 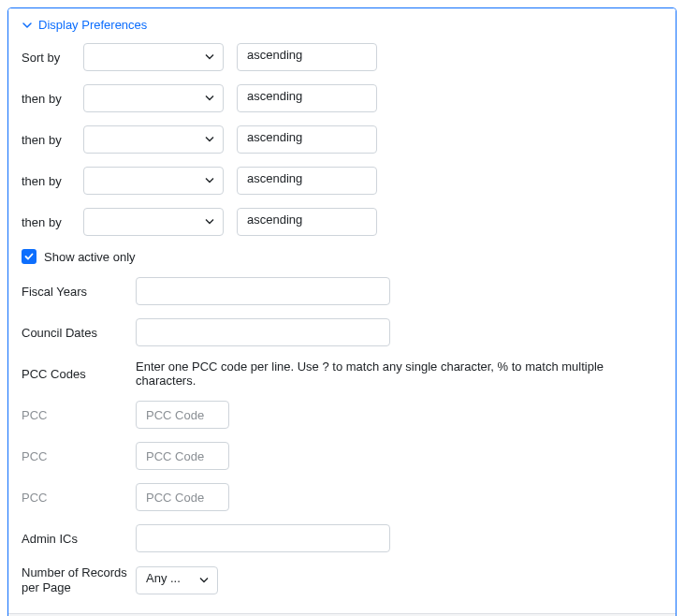 I want to click on panel-header: Display Preferences, so click(x=342, y=24).